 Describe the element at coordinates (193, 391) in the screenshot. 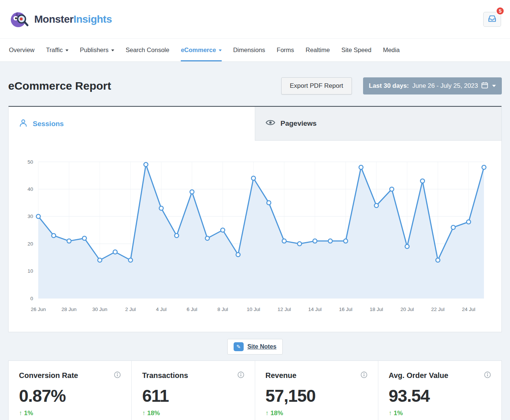

I see `stat-card-transactions: Transactions 611 ↑18% vs. Previous 30 Da…` at that location.